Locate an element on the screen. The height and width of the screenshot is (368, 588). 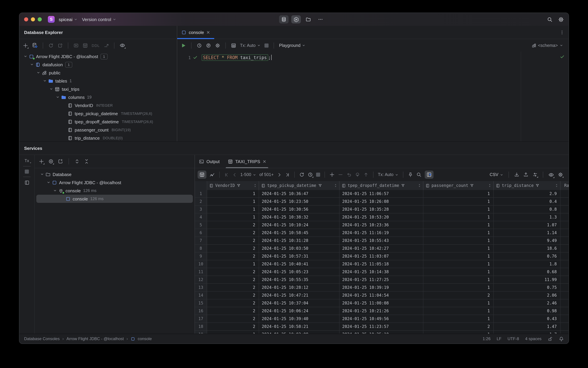
cell-dropoff-datetime: 2024-01-25 10:42:27 is located at coordinates (381, 248).